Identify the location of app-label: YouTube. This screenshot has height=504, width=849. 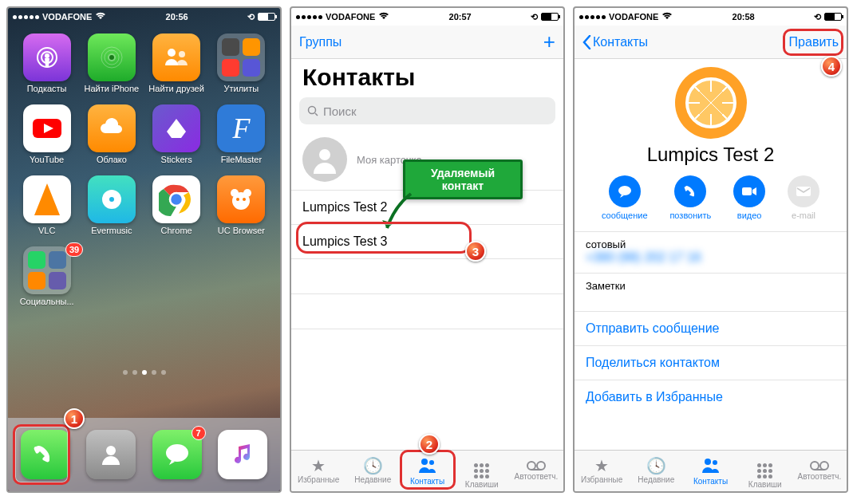
(46, 159).